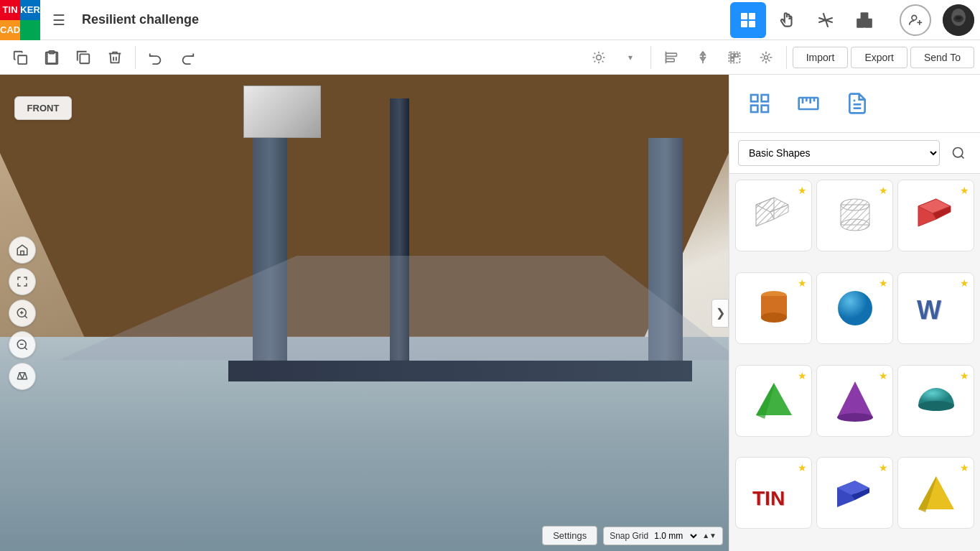  I want to click on logo: TIN KER CAD, so click(20, 20).